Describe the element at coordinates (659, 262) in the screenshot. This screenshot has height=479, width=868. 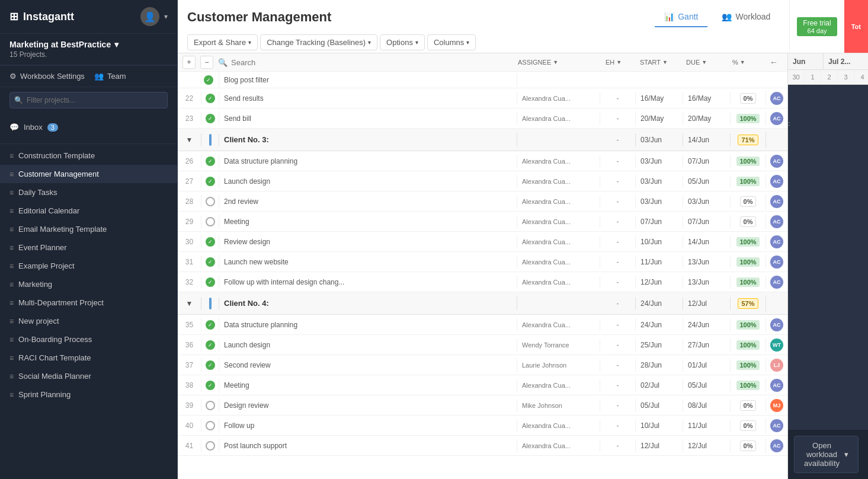
I see `row-start: 11/Jun` at that location.